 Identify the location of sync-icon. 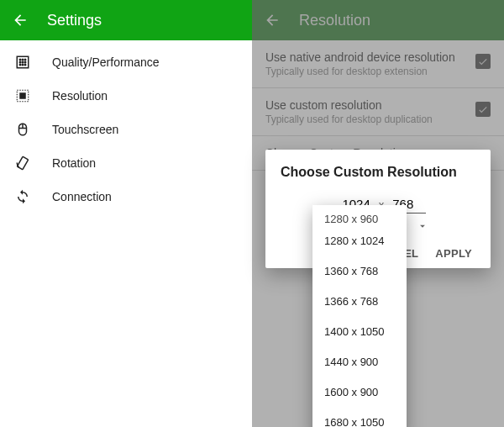
(23, 197).